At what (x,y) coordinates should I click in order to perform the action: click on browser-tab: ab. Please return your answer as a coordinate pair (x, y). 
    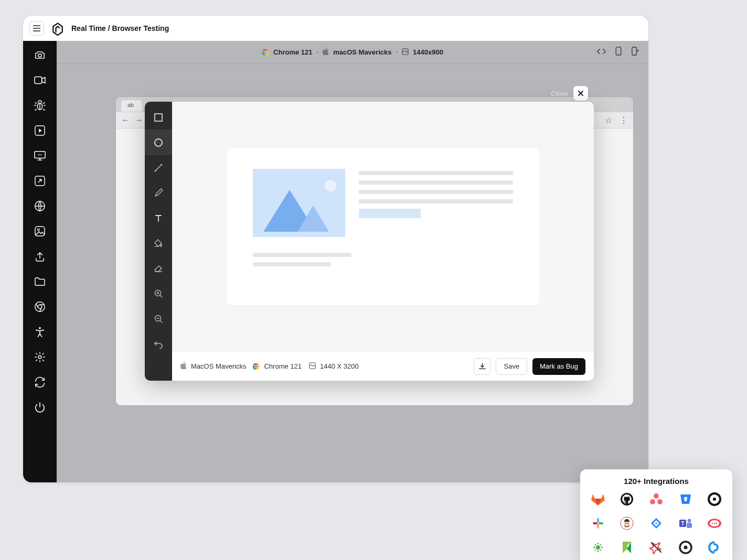
    Looking at the image, I should click on (132, 106).